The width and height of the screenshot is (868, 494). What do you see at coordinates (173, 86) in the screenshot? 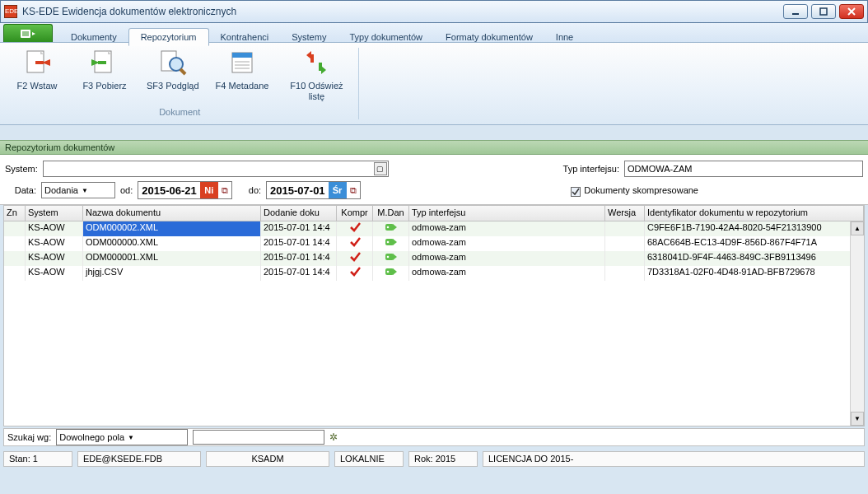
I see `ribbon-label: SF3 Podgląd` at bounding box center [173, 86].